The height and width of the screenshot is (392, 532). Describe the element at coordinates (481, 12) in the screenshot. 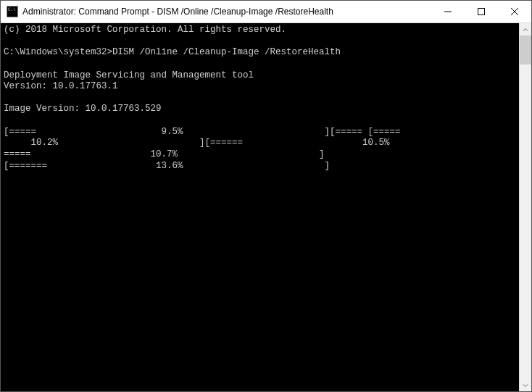

I see `window-controls` at that location.